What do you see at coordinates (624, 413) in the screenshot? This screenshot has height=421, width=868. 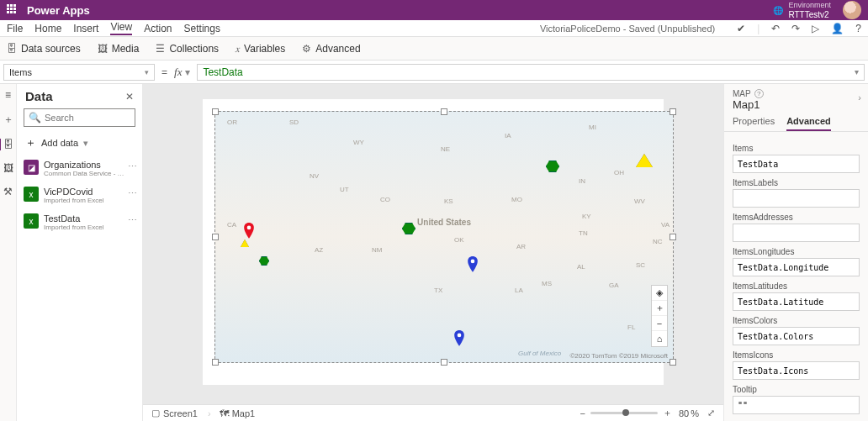 I see `zoom-slider` at bounding box center [624, 413].